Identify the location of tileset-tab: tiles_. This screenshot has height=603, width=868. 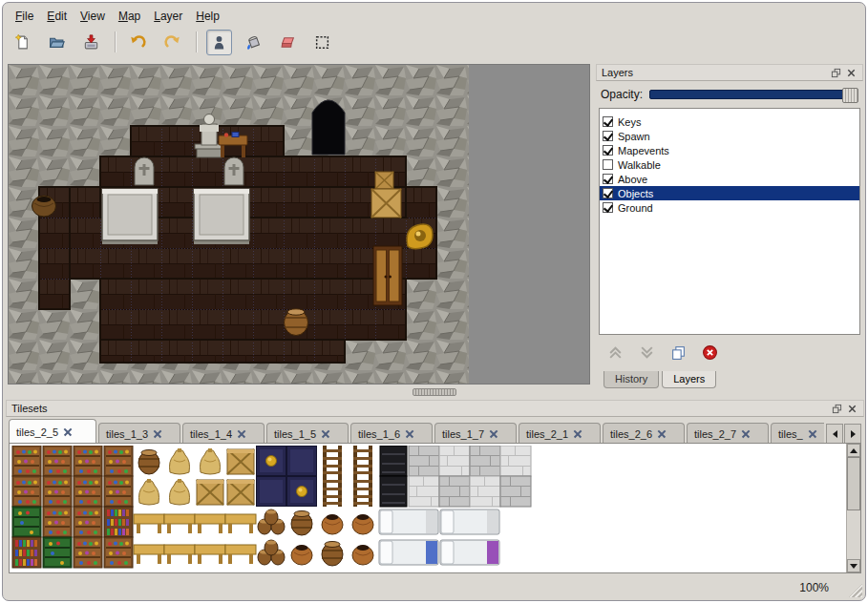
(797, 433).